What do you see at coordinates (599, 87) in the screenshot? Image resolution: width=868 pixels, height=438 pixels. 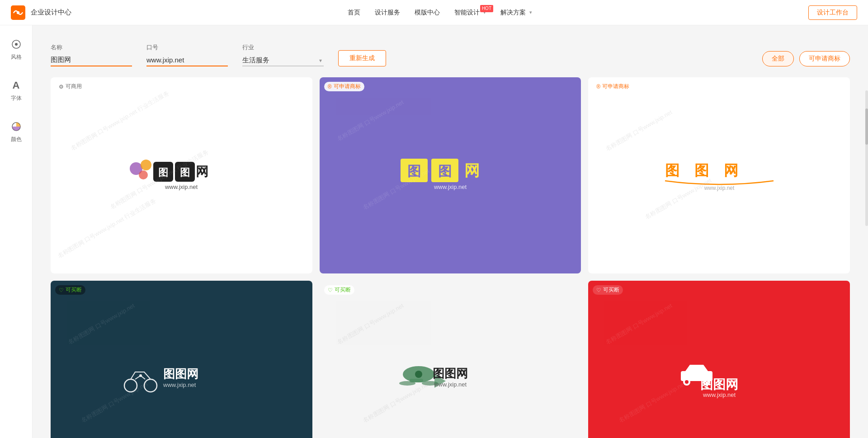 I see `card-3-badge-icon: ®` at bounding box center [599, 87].